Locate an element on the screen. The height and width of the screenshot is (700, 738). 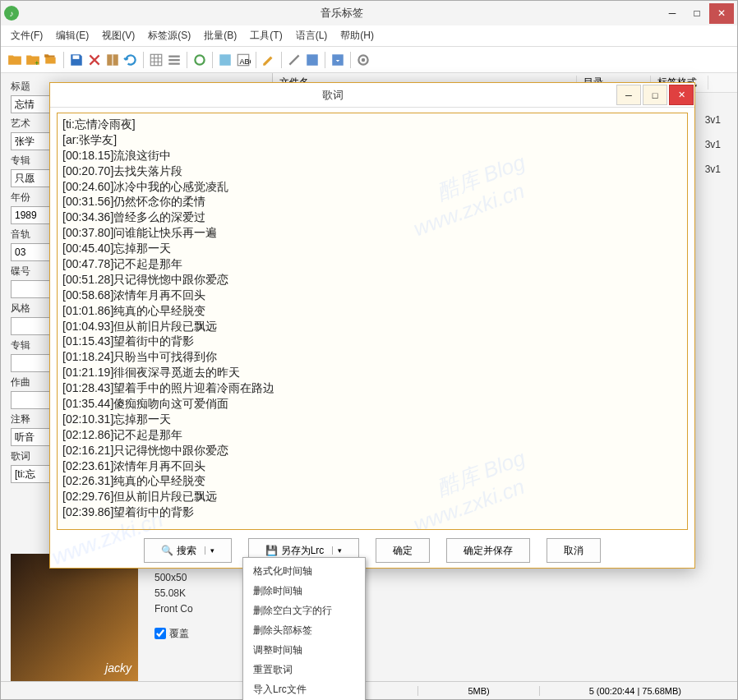
dropdown-item-import-lrc: 导入Lrc文件 is located at coordinates (304, 689).